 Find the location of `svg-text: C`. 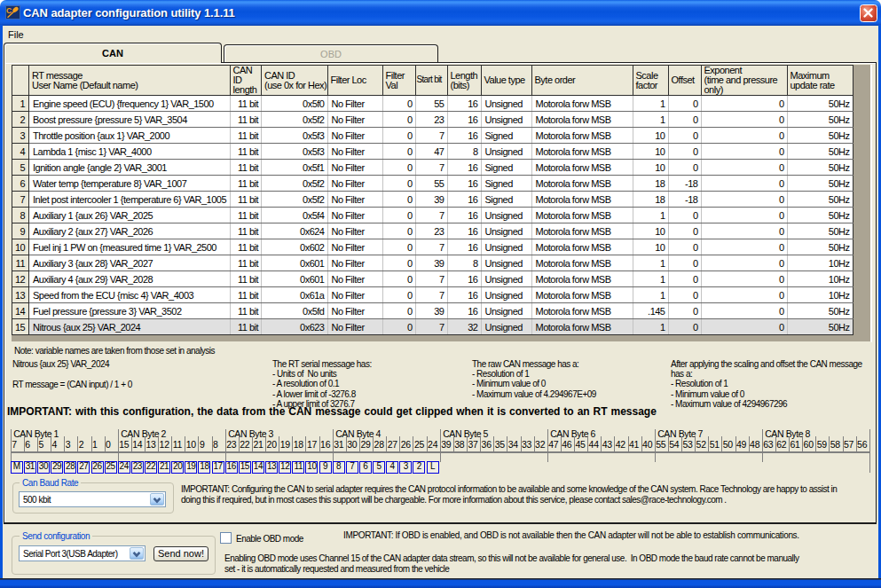

svg-text: C is located at coordinates (9, 11).